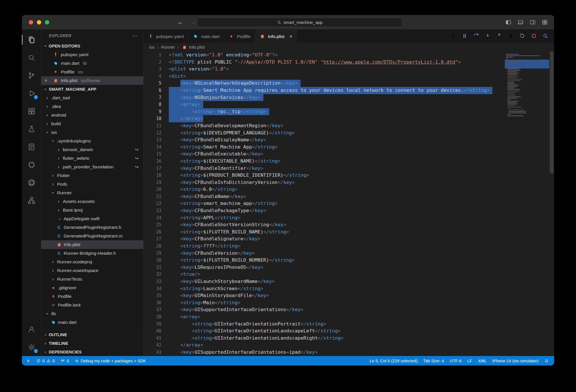 The height and width of the screenshot is (392, 576). What do you see at coordinates (349, 331) in the screenshot?
I see `code-line-40: 40 <string>UIInterfaceOrientationLandsca…` at bounding box center [349, 331].